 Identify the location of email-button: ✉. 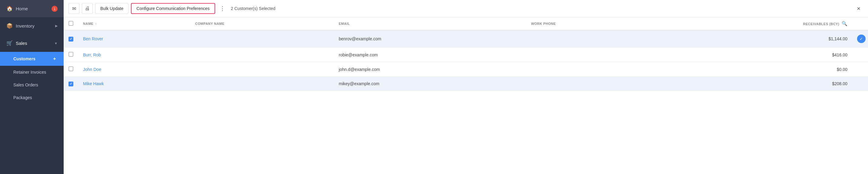
(74, 8).